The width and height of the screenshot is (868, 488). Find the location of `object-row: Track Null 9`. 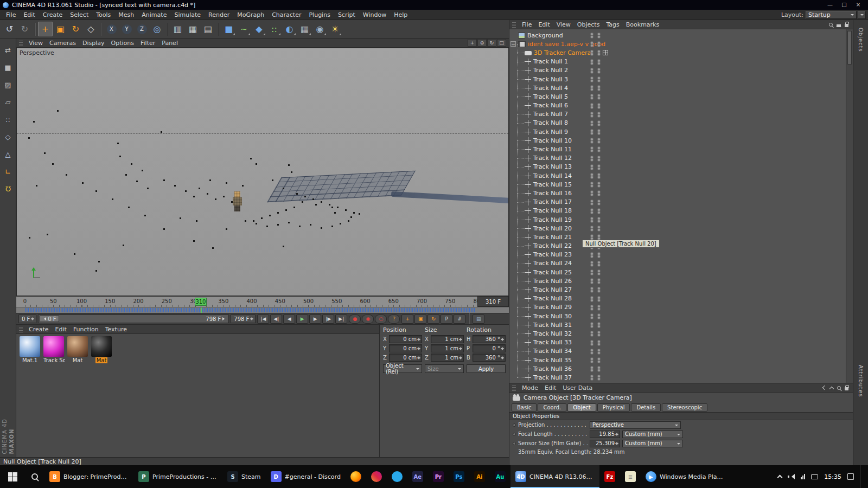

object-row: Track Null 9 is located at coordinates (678, 132).